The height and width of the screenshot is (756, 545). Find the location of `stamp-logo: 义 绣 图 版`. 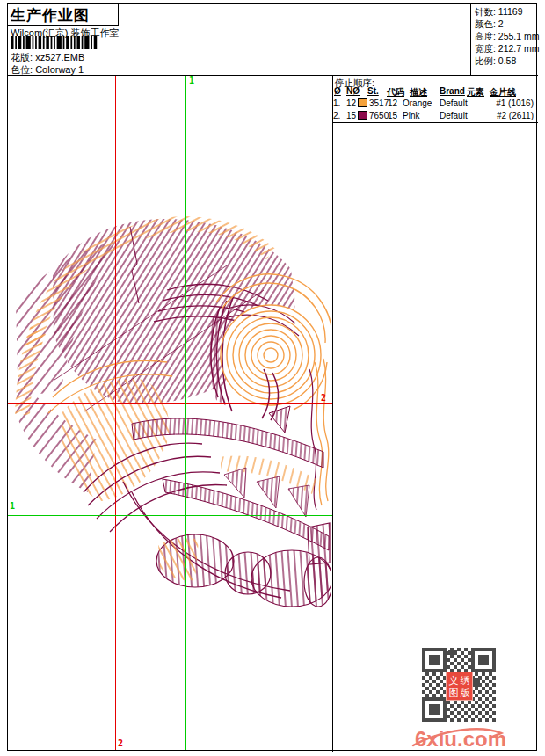

stamp-logo: 义 绣 图 版 is located at coordinates (459, 686).